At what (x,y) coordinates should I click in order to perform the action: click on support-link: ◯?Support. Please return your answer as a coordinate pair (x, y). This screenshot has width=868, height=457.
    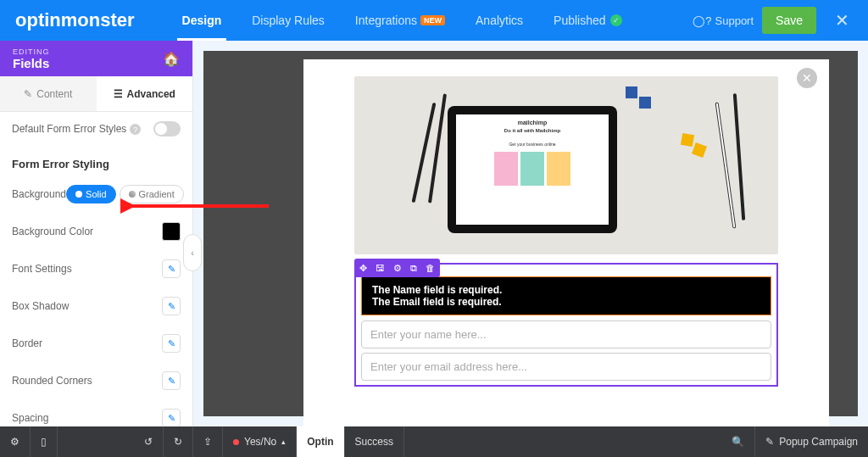
    Looking at the image, I should click on (723, 20).